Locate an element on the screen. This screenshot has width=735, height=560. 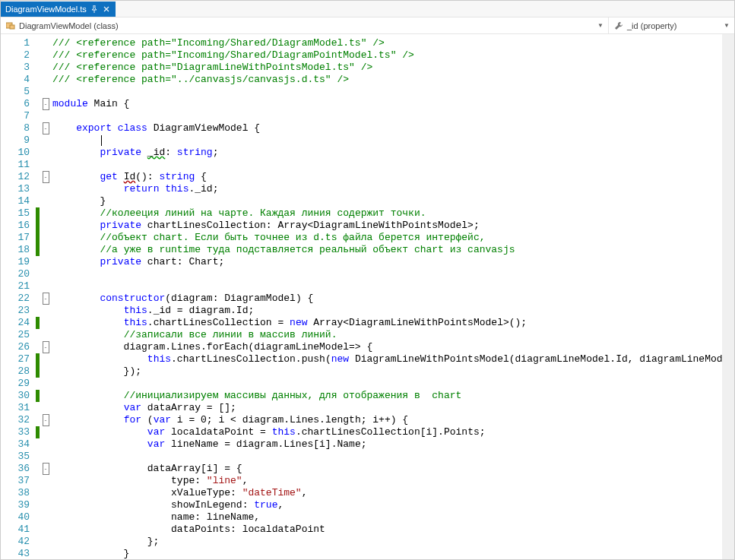
code-navigation-bar: DiagramViewModel (class) ▼ _id (property… is located at coordinates (368, 26).